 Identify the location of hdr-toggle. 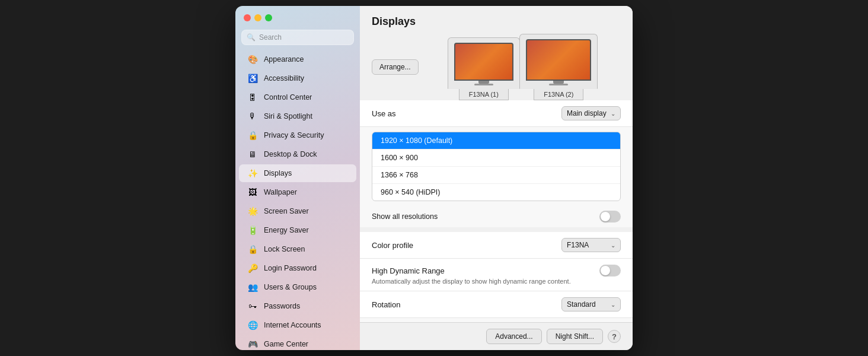
(610, 271).